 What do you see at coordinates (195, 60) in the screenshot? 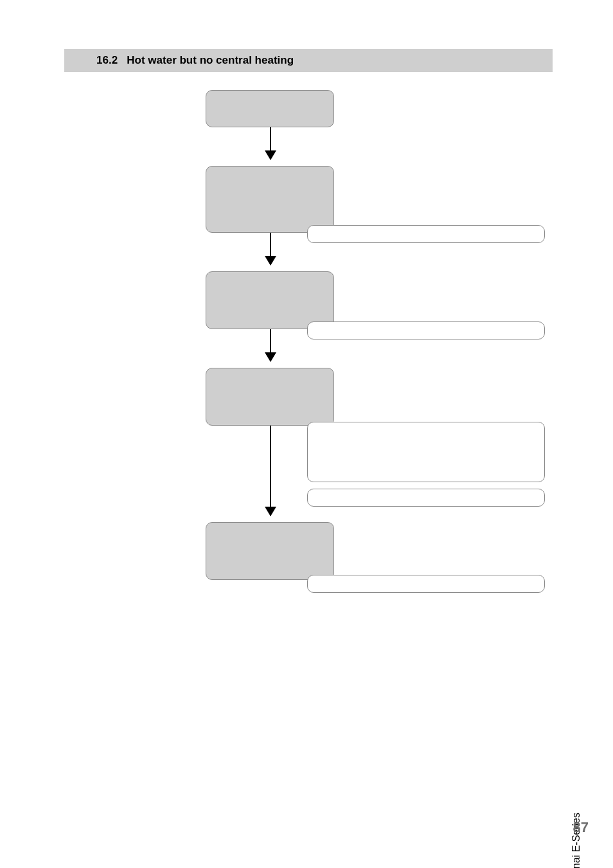
I see `section-title: 16.2 Hot water but no central heating` at bounding box center [195, 60].